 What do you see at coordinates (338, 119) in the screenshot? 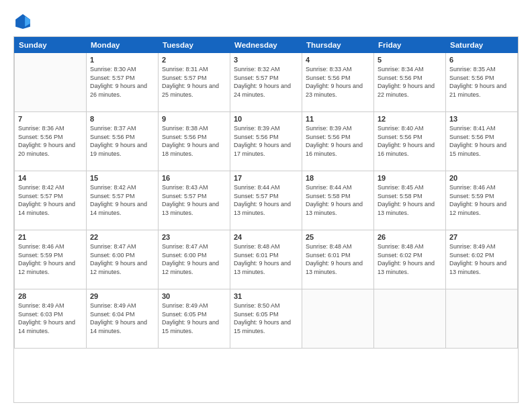
I see `day-number: 11` at bounding box center [338, 119].